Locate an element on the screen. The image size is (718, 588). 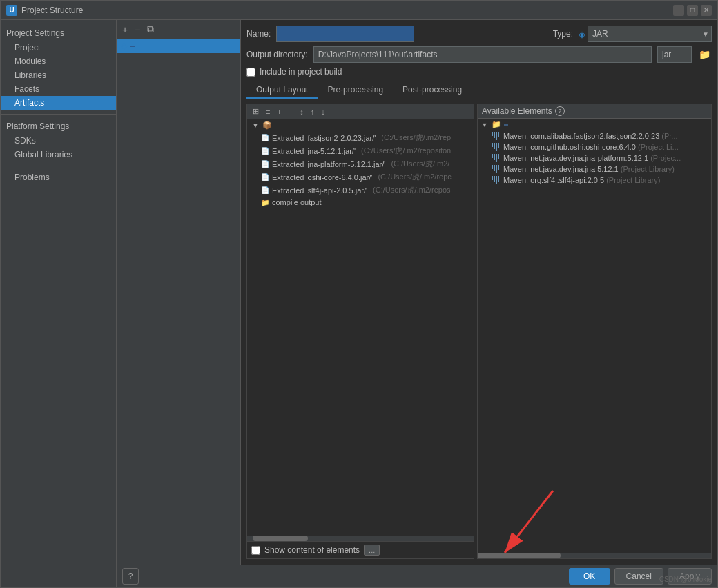
copy-artifact-button: ⧉ is located at coordinates (151, 29).